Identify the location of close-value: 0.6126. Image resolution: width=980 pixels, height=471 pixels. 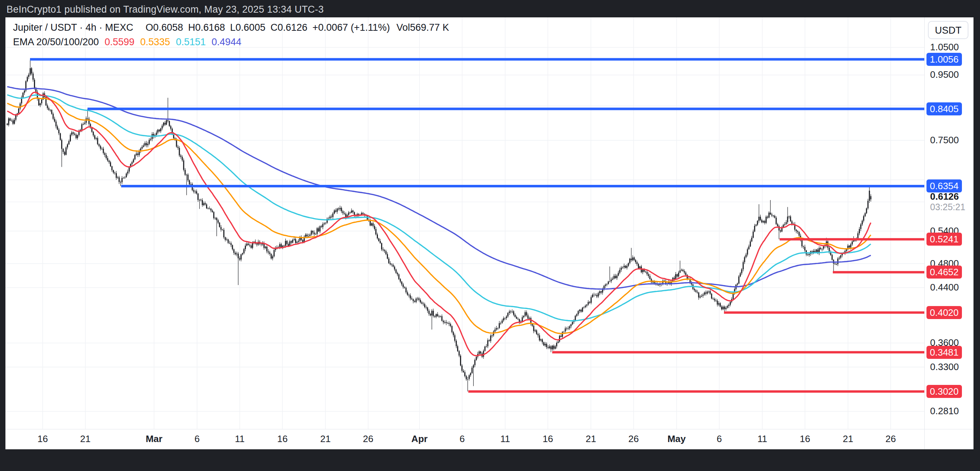
(292, 27).